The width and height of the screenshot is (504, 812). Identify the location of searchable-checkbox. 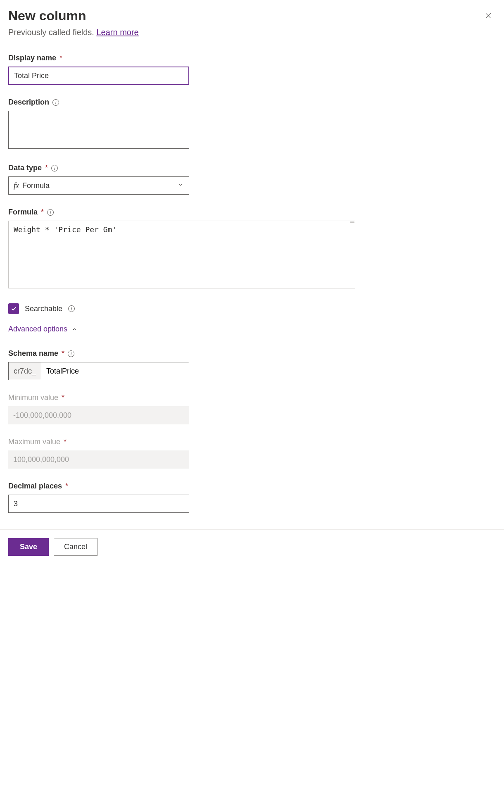
(14, 309).